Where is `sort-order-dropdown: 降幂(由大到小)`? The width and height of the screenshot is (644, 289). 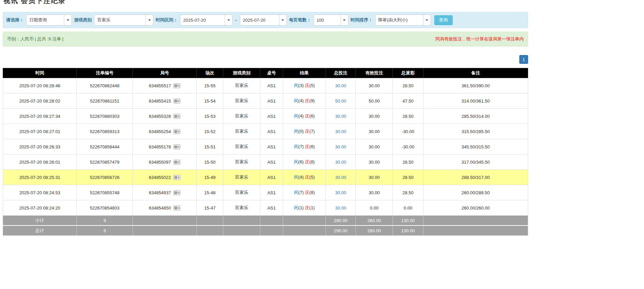 sort-order-dropdown: 降幂(由大到小) is located at coordinates (403, 20).